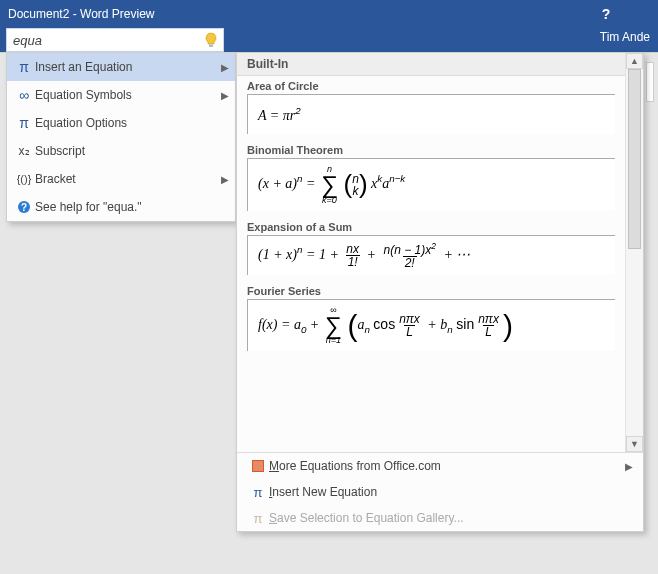 This screenshot has width=658, height=574. I want to click on suggest-bracket: {()} Bracket ▶, so click(121, 179).